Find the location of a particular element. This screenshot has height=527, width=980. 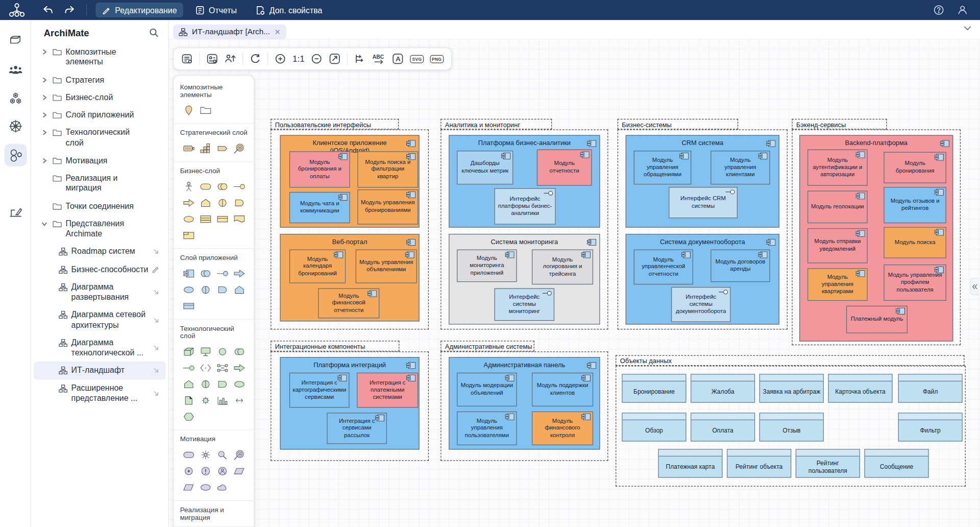

tree-item-4: Технологический слой is located at coordinates (100, 138).